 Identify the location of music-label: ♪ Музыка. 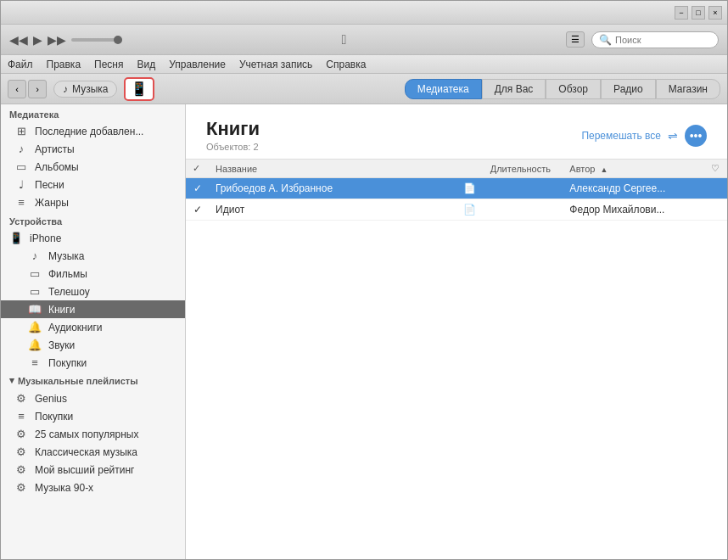
(85, 89).